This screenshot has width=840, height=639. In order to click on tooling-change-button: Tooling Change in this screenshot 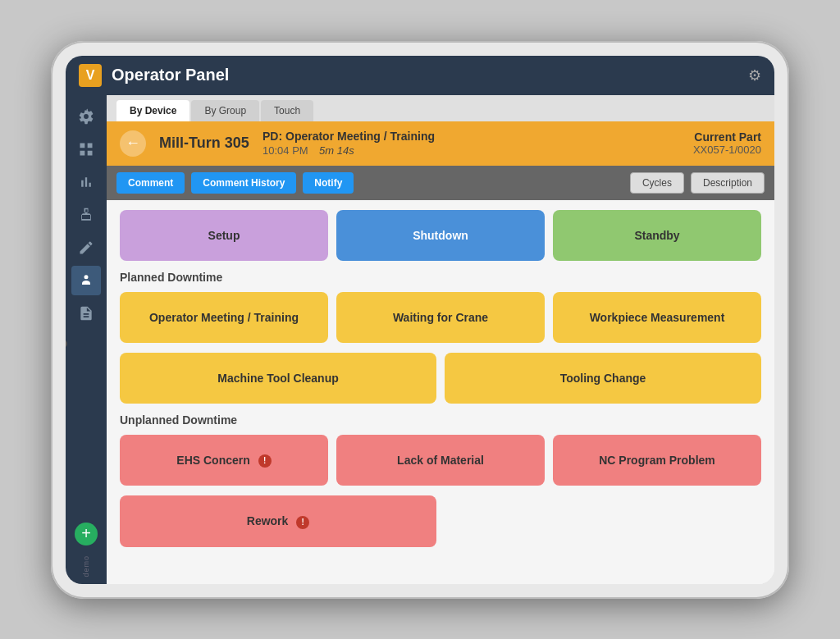, I will do `click(603, 378)`.